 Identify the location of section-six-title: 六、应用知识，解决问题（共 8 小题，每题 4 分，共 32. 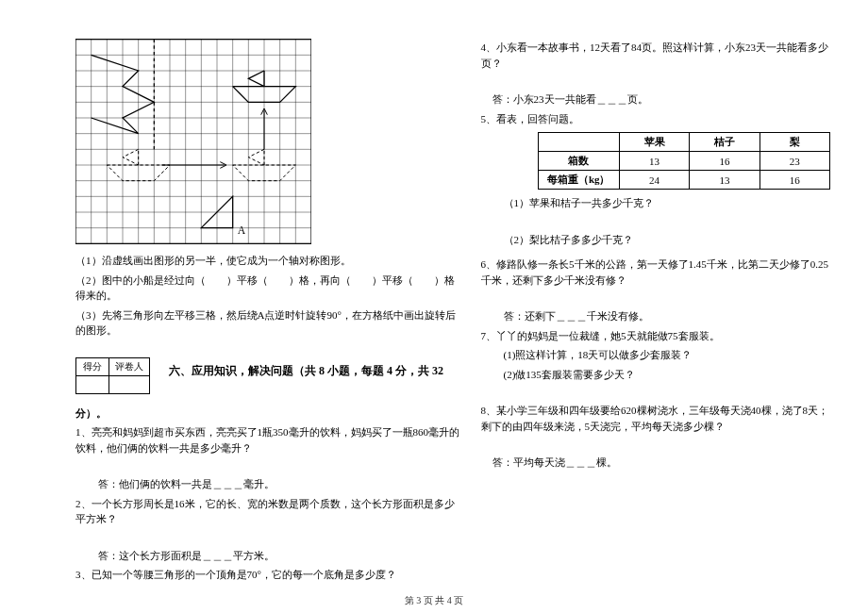
(306, 372).